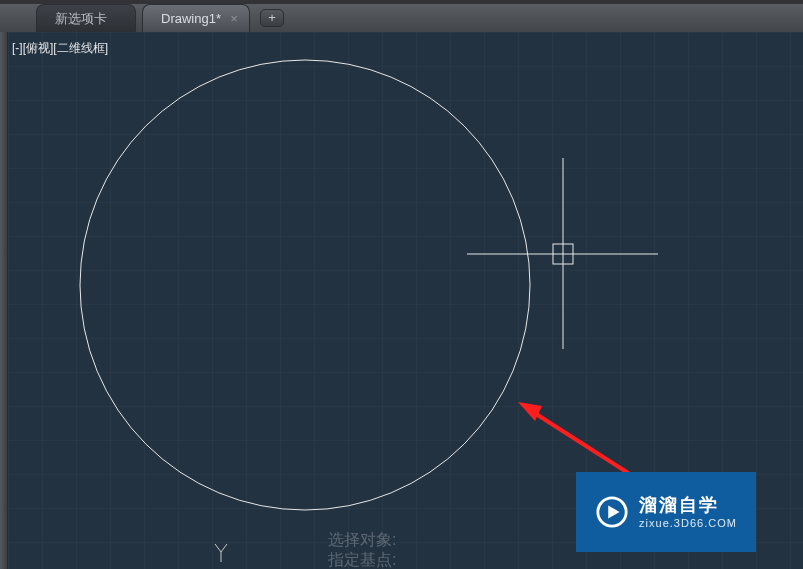 This screenshot has width=803, height=569. What do you see at coordinates (60, 48) in the screenshot?
I see `viewport-label: [-][俯视][二维线框]` at bounding box center [60, 48].